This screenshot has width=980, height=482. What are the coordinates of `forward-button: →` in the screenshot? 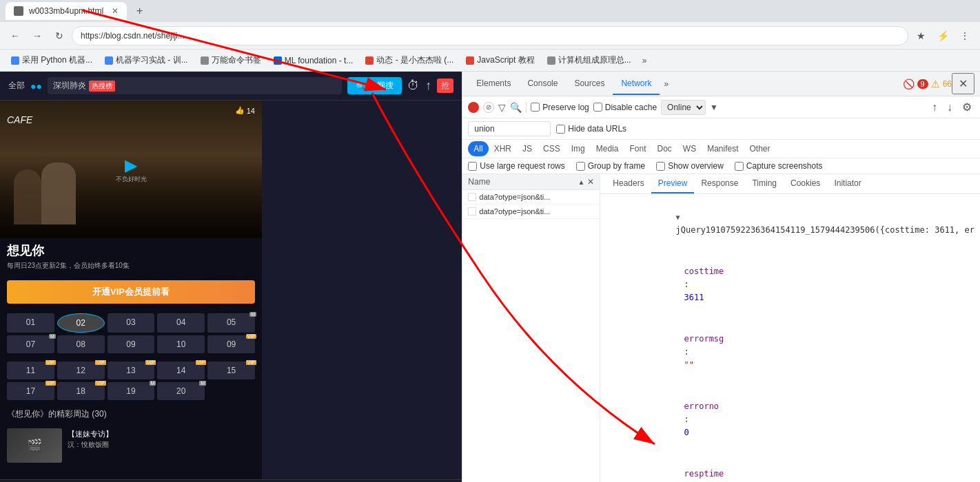 It's located at (37, 36).